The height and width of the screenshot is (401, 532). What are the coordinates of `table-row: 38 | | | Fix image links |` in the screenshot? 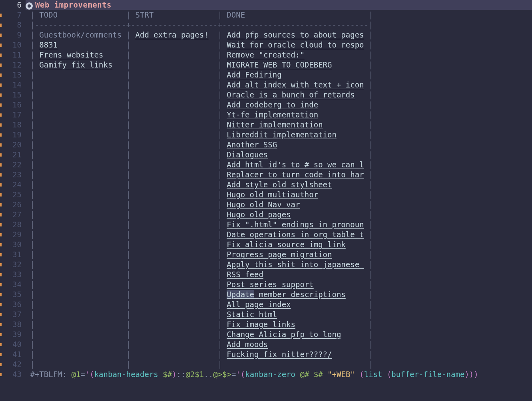 It's located at (266, 324).